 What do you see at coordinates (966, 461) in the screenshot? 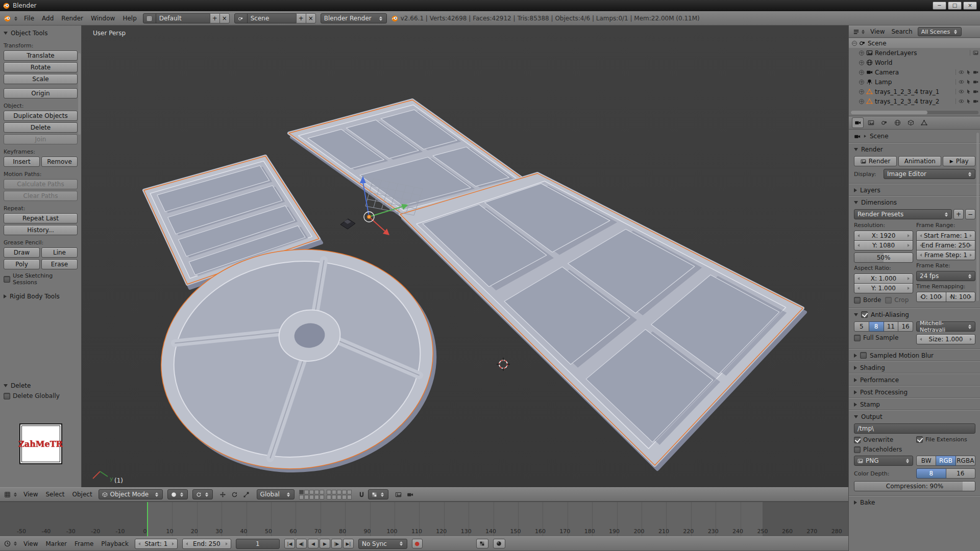
I see `color-mode-RGBA: RGBA` at bounding box center [966, 461].